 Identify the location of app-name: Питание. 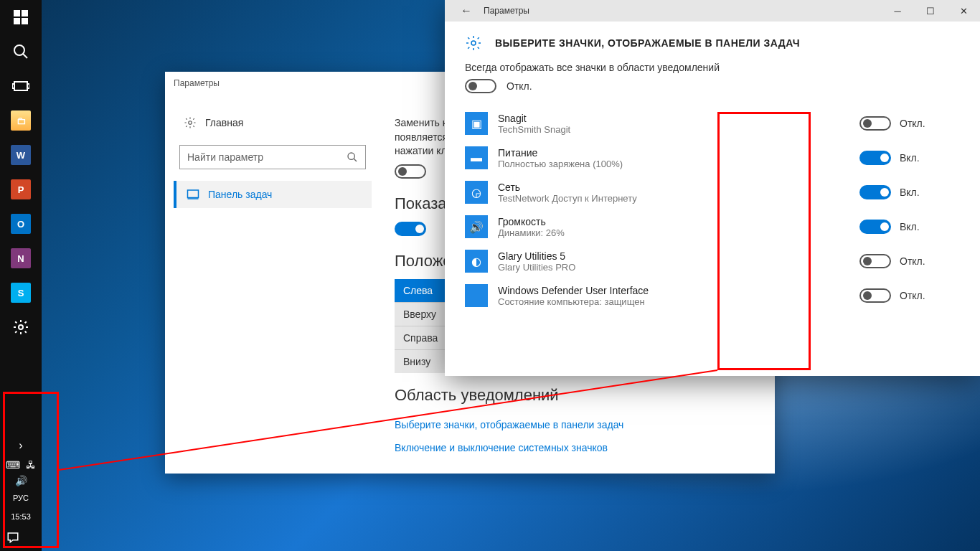
(679, 153).